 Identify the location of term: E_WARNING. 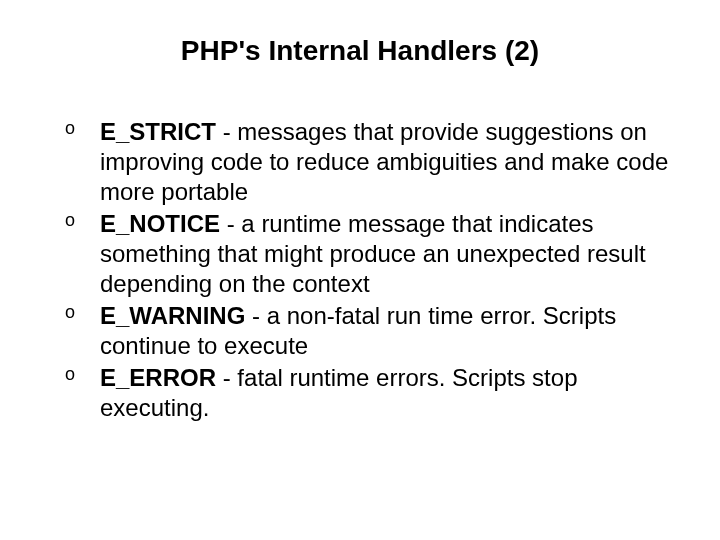
(172, 316).